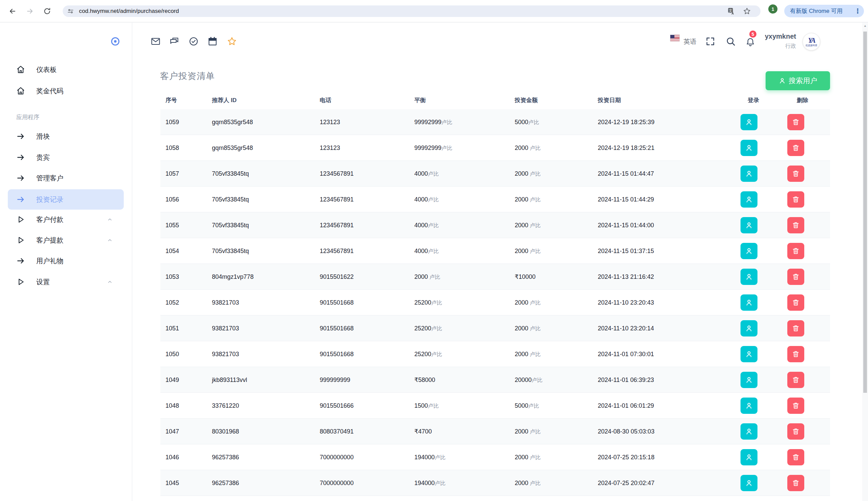  What do you see at coordinates (194, 41) in the screenshot?
I see `tasks-button` at bounding box center [194, 41].